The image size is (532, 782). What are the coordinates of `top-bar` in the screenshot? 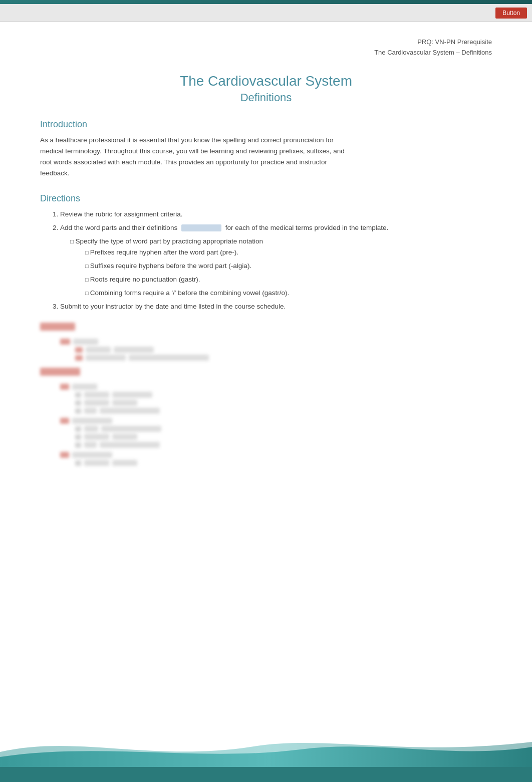 It's located at (266, 2).